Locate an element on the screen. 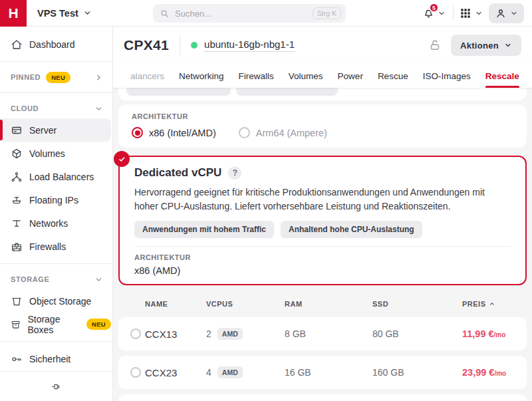 Image resolution: width=532 pixels, height=401 pixels. load-balancer-icon is located at coordinates (17, 177).